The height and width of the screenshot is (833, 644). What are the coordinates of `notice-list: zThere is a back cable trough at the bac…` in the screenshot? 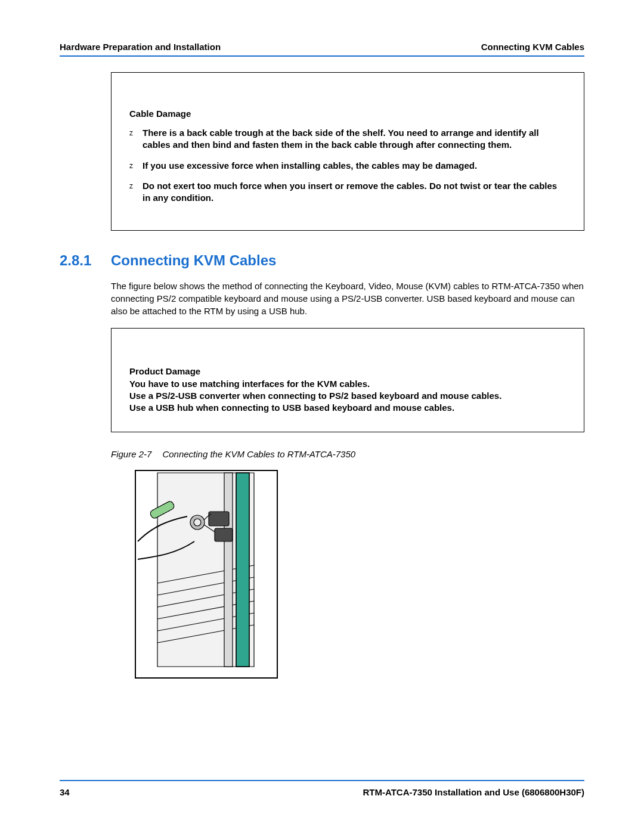 It's located at (348, 166).